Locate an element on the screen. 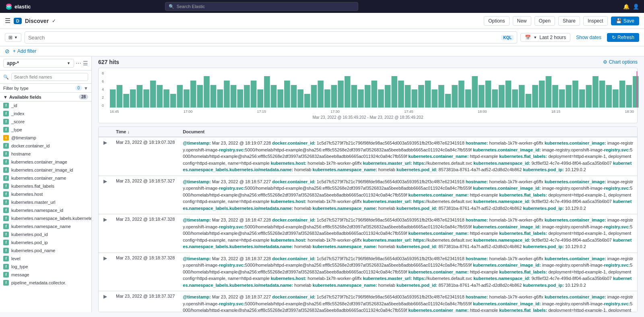 The height and width of the screenshot is (317, 644). field-item: fkubernetes.namespace_id is located at coordinates (46, 210).